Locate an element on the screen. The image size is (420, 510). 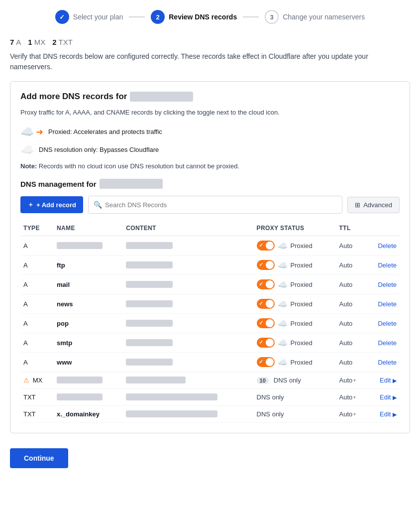
table-row: Awww███.██.██.██✓☁️ProxiedAutoDelete is located at coordinates (210, 363).